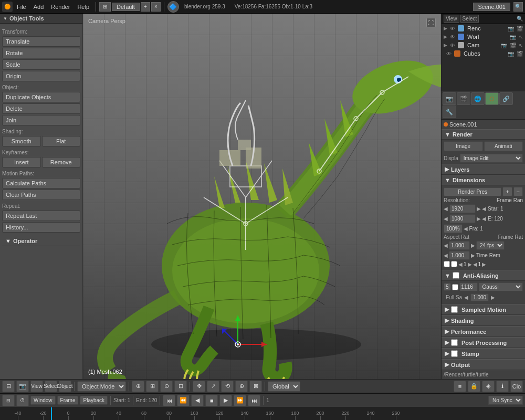  What do you see at coordinates (459, 255) in the screenshot?
I see `aspect-y` at bounding box center [459, 255].